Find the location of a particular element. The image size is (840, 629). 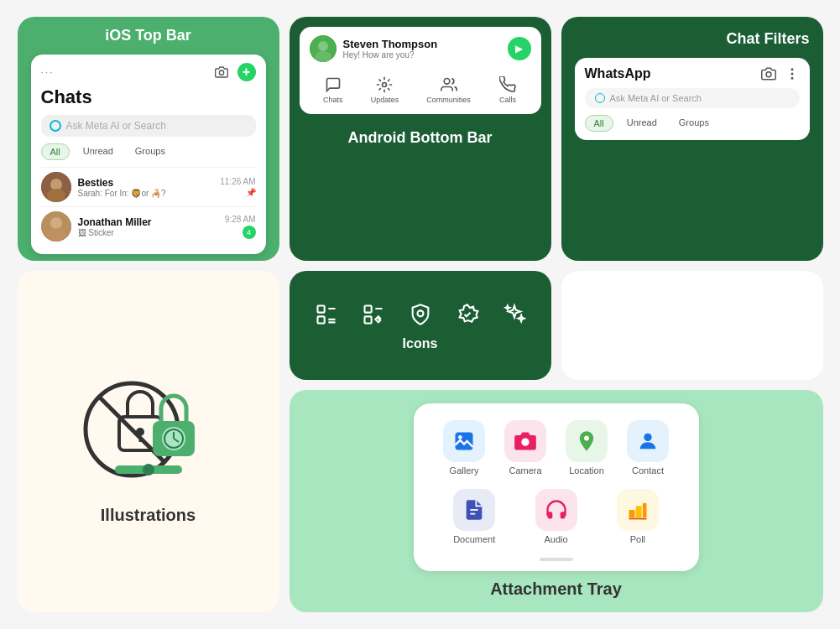

filters-search-icon is located at coordinates (600, 98).